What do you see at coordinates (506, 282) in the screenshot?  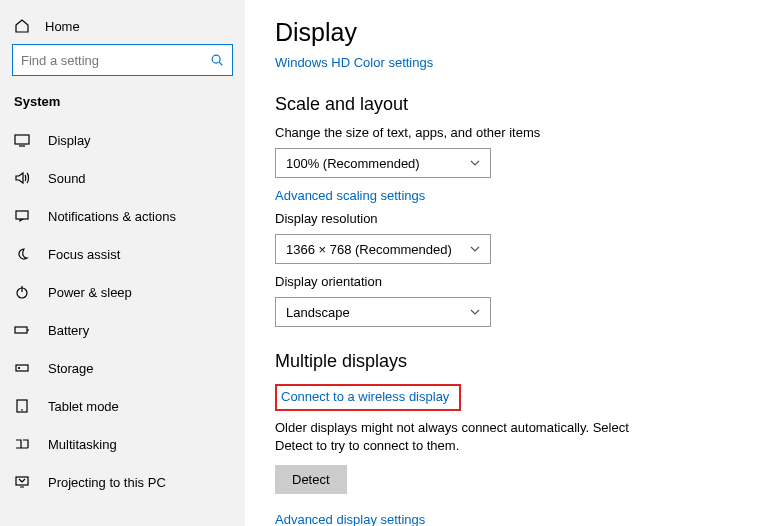 I see `orientation-label: Display orientation` at bounding box center [506, 282].